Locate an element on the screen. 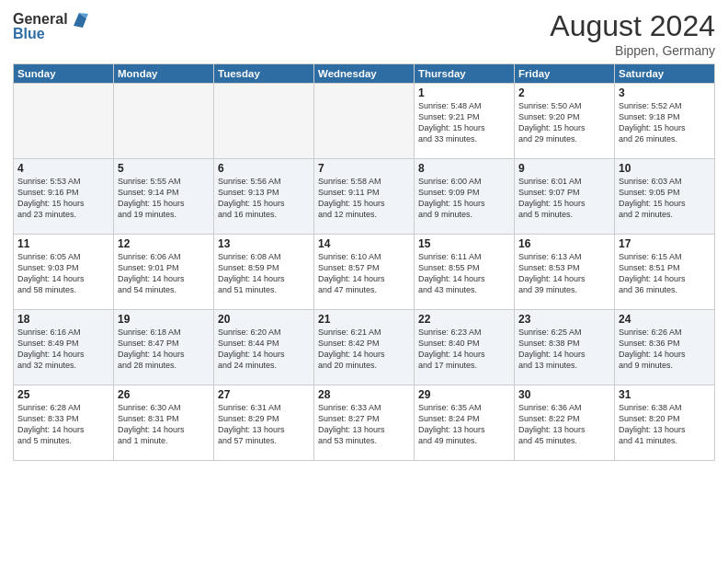 The width and height of the screenshot is (728, 563). day-number: 12 is located at coordinates (164, 244).